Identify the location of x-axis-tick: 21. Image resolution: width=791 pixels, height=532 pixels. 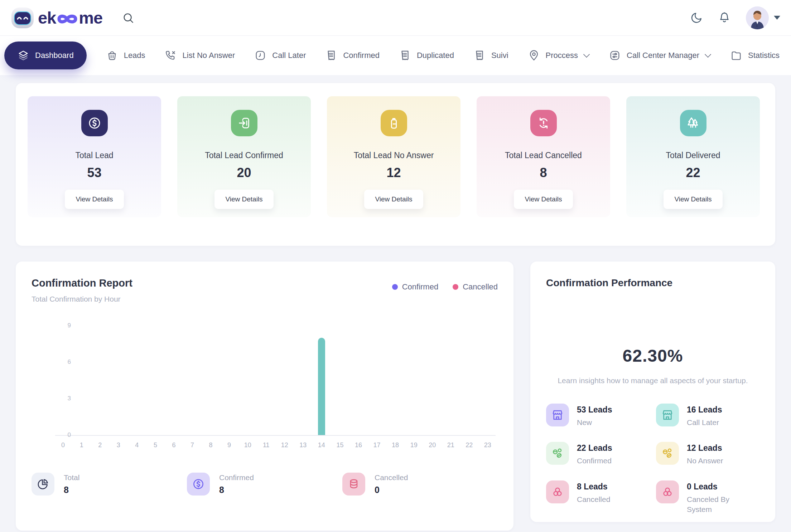
(451, 445).